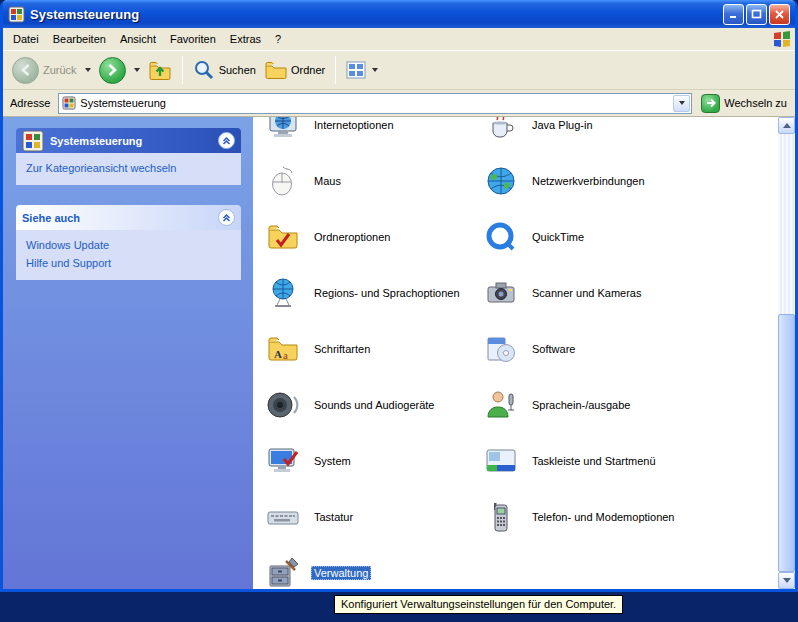 The image size is (798, 622). Describe the element at coordinates (786, 443) in the screenshot. I see `scrollbar-thumb` at that location.